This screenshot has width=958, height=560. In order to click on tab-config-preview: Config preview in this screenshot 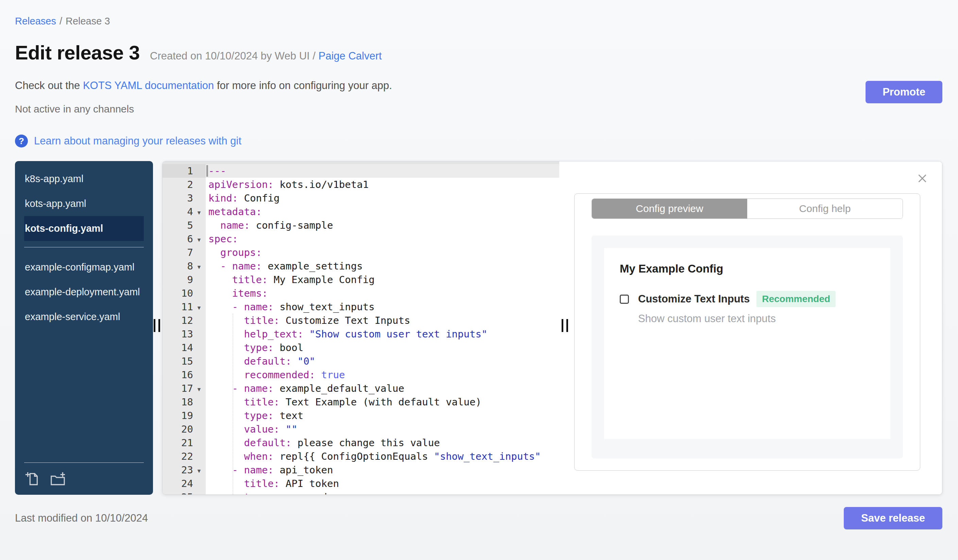, I will do `click(670, 209)`.